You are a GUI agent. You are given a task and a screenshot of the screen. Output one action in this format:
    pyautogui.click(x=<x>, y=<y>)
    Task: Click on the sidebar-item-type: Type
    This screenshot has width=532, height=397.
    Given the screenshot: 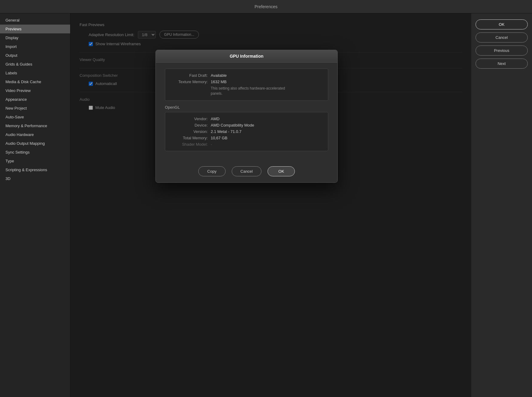 What is the action you would take?
    pyautogui.click(x=35, y=161)
    